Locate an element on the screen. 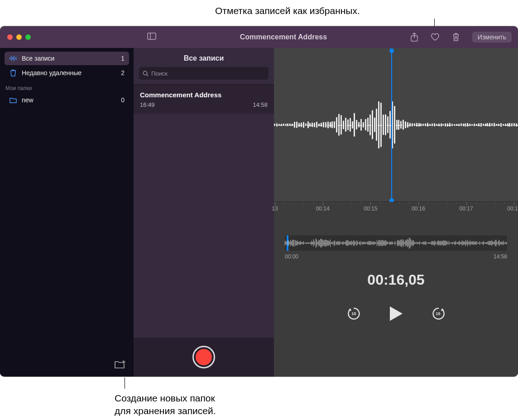 This screenshot has height=420, width=518. sidebar-item-count: 1 is located at coordinates (123, 58).